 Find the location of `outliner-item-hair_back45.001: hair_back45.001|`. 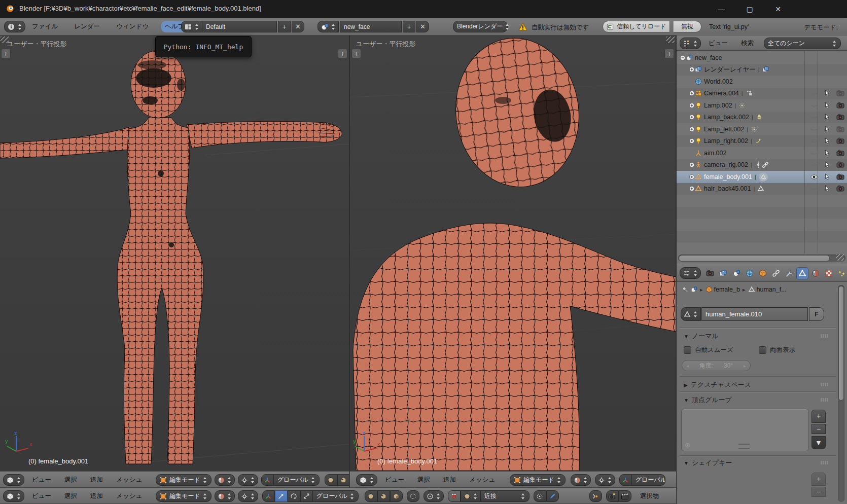

outliner-item-hair_back45.001: hair_back45.001| is located at coordinates (762, 189).